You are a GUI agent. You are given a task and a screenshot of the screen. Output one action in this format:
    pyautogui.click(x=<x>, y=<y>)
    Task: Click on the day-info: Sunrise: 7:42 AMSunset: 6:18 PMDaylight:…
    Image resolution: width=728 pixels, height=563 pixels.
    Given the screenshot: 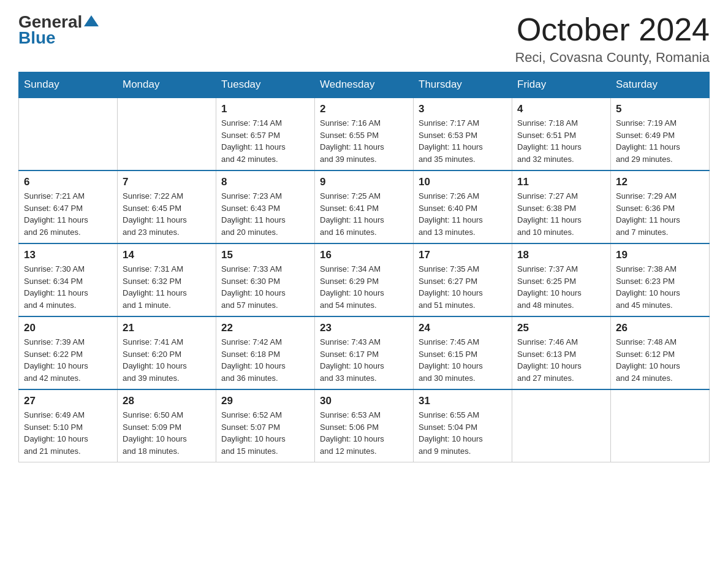 What is the action you would take?
    pyautogui.click(x=265, y=360)
    